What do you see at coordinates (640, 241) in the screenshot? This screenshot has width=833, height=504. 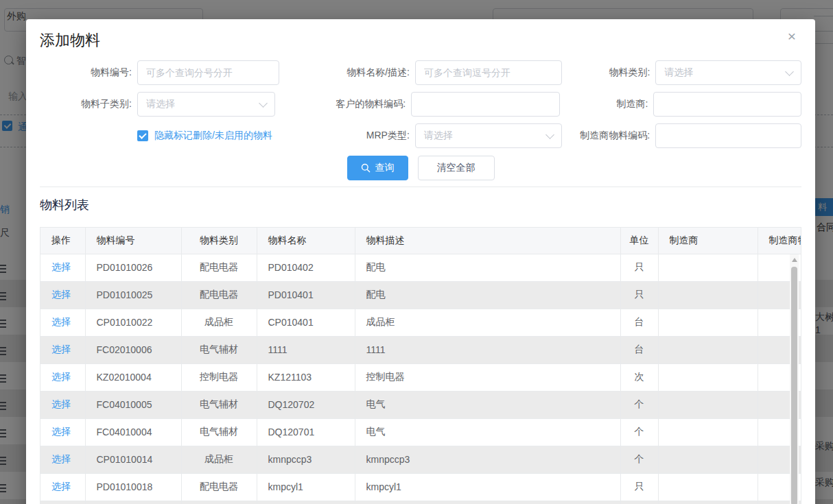 I see `column-header: 单位` at bounding box center [640, 241].